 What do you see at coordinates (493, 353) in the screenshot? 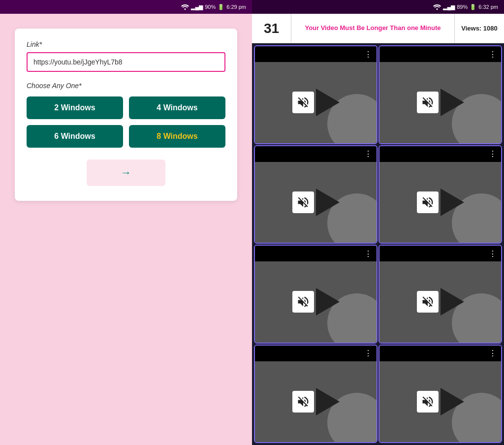
I see `more-dots-8: ⋮` at bounding box center [493, 353].